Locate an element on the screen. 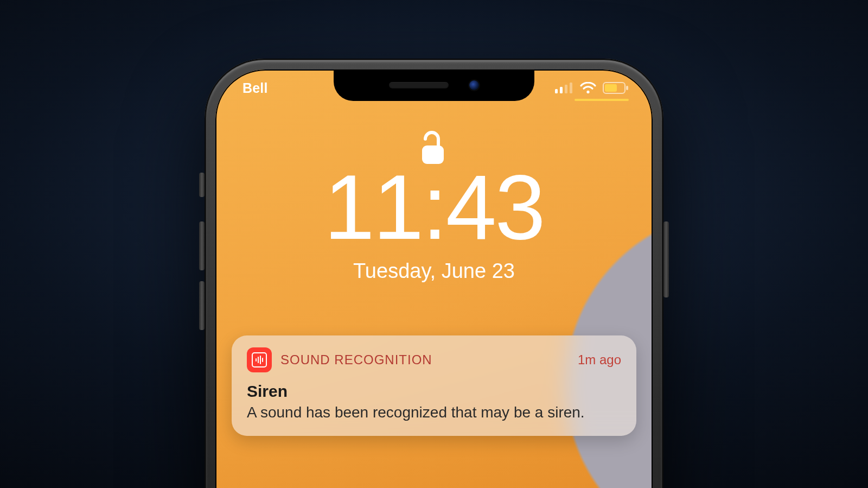  carrier-label: Bell is located at coordinates (255, 88).